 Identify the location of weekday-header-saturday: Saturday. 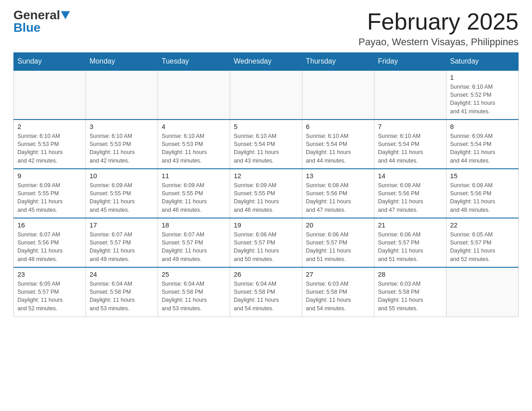
(483, 62).